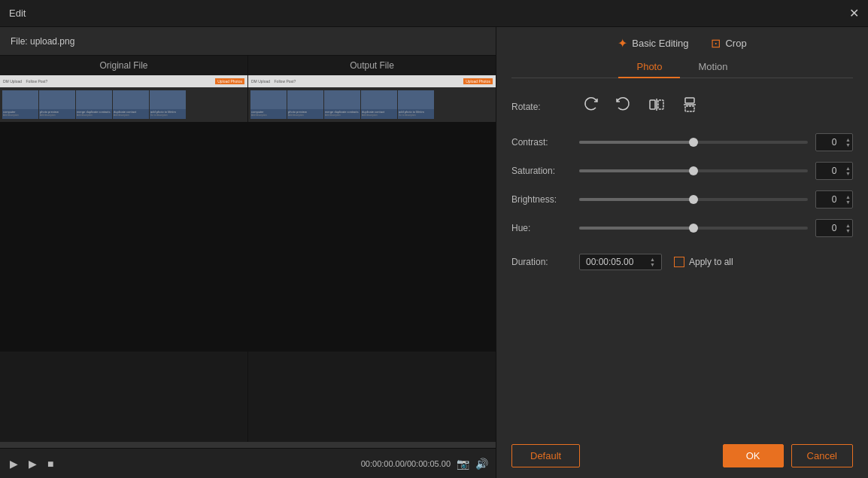  Describe the element at coordinates (653, 259) in the screenshot. I see `duration-up: ▲` at that location.